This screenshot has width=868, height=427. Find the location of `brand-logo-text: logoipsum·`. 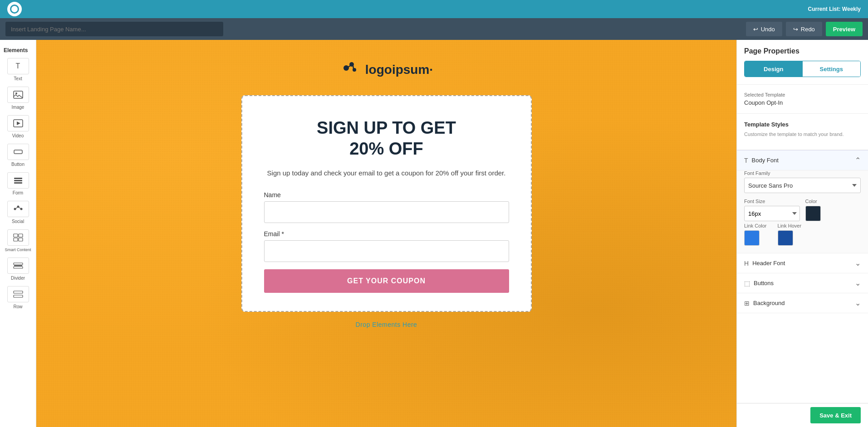

brand-logo-text: logoipsum· is located at coordinates (399, 70).